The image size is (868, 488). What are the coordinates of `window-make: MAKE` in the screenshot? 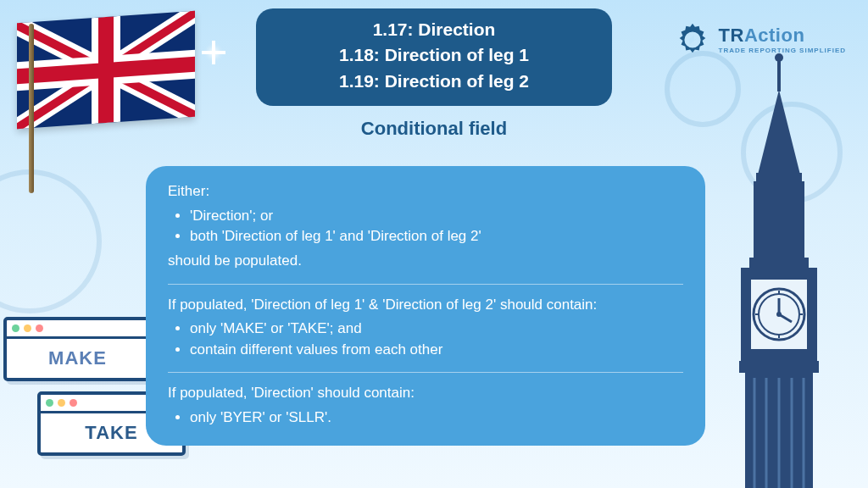 It's located at (78, 349).